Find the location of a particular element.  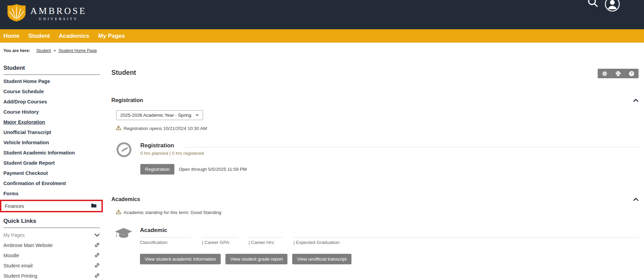

nav-item-my-pages: My Pages is located at coordinates (111, 36).